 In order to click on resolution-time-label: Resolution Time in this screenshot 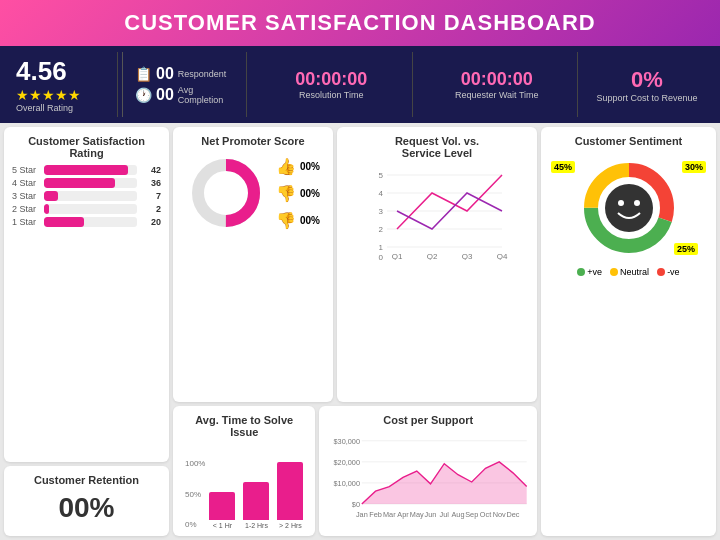, I will do `click(332, 95)`.